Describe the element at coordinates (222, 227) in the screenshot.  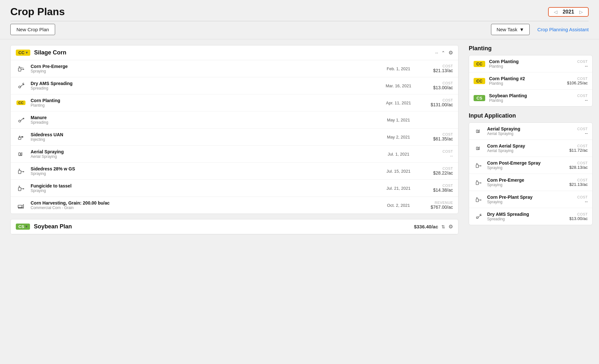
I see `soybean-plan-title: Soybean Plan` at that location.